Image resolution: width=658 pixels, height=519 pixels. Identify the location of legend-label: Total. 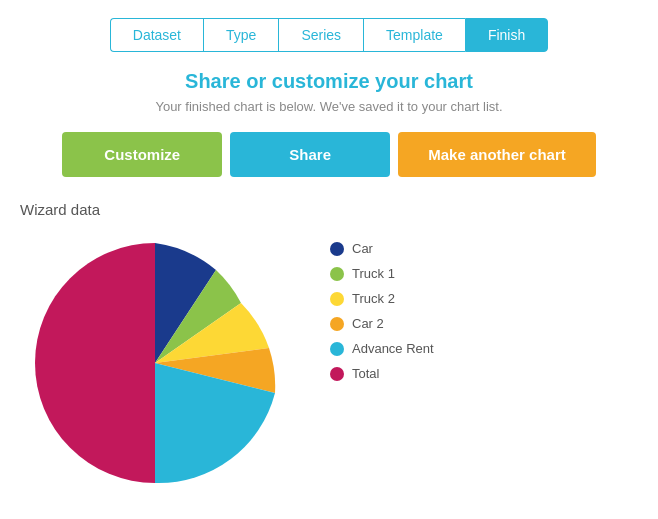
(366, 374).